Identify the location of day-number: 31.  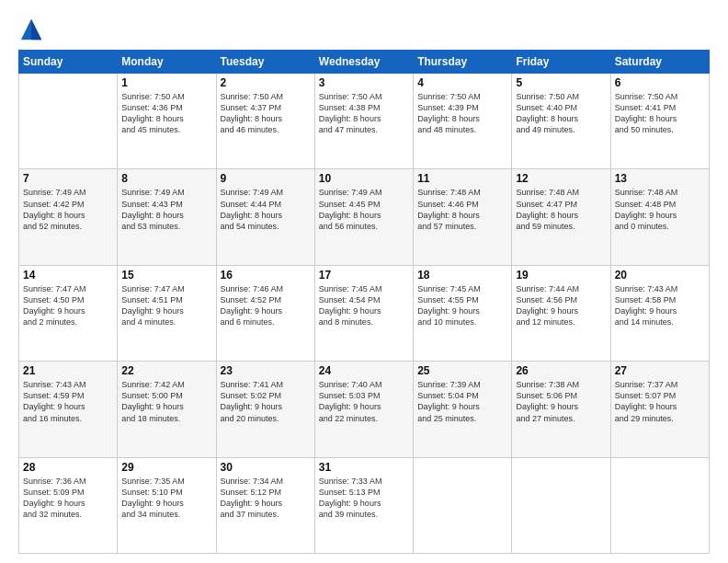
(364, 467).